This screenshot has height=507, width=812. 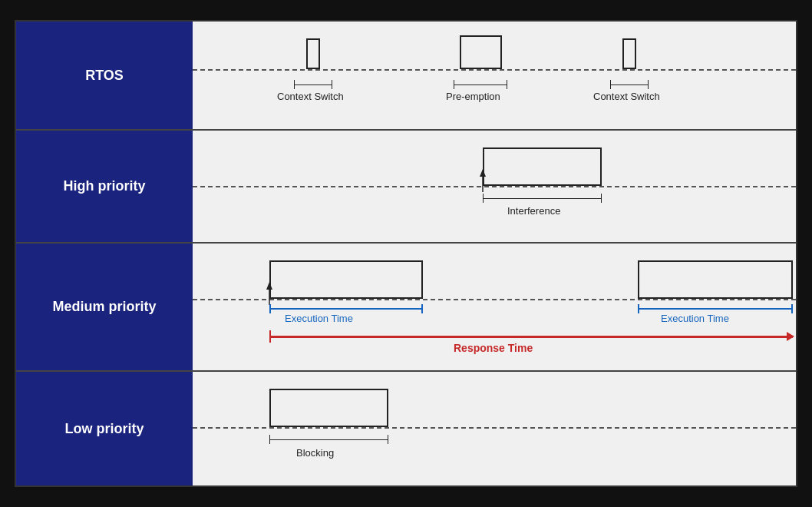 I want to click on low-priority-box, so click(x=328, y=408).